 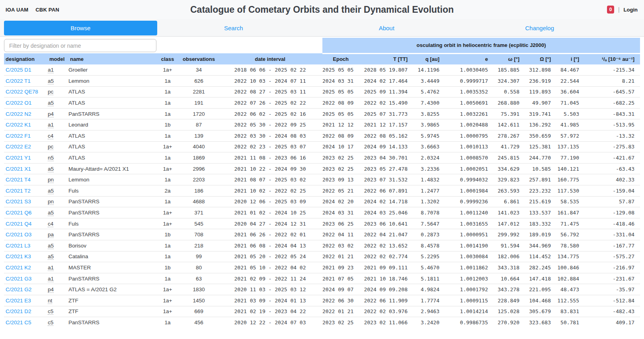 I want to click on designation-link: C/2021 T2, so click(x=18, y=191).